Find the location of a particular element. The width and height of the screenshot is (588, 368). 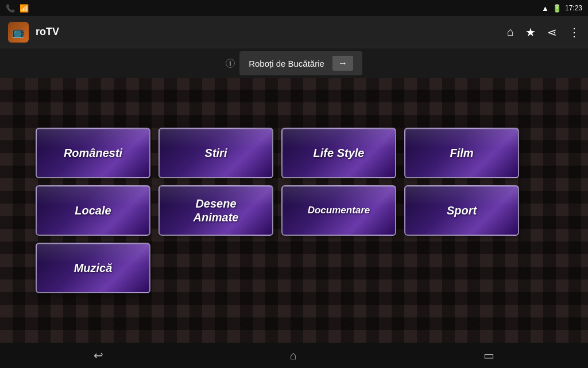

home-action-icon: ⌂ is located at coordinates (510, 32).